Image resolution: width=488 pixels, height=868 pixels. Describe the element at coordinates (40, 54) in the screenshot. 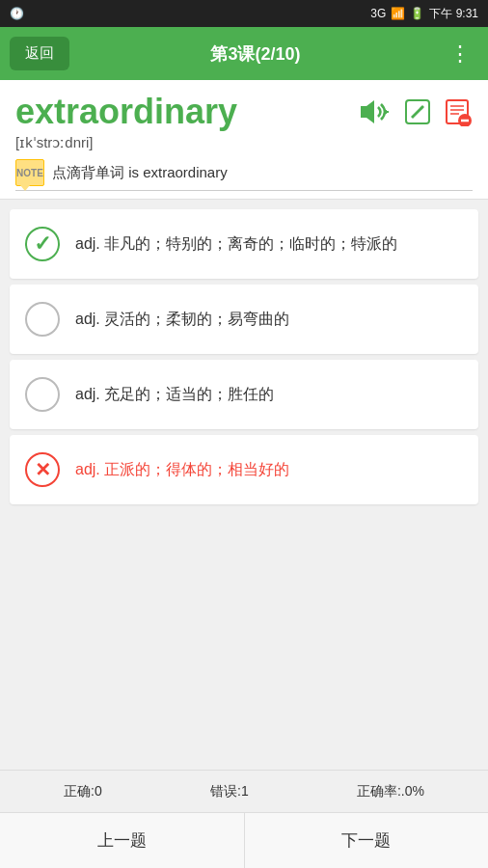

I see `back-button: 返回` at that location.